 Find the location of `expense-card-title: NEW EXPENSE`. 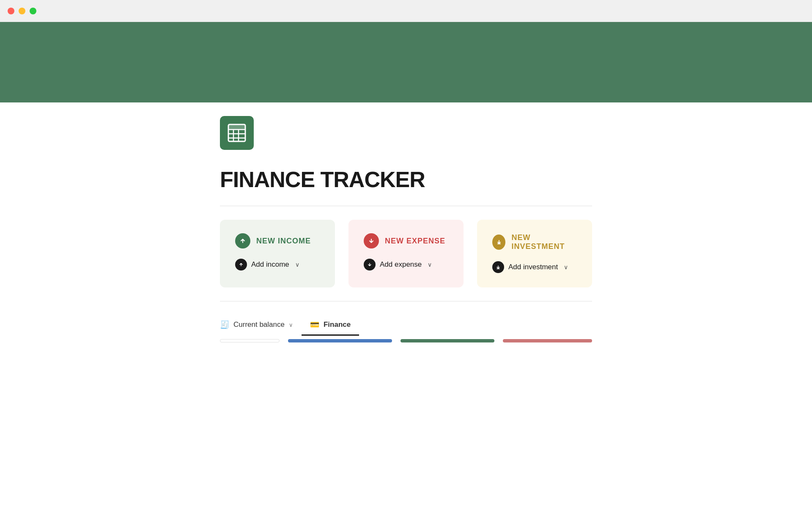

expense-card-title: NEW EXPENSE is located at coordinates (415, 241).